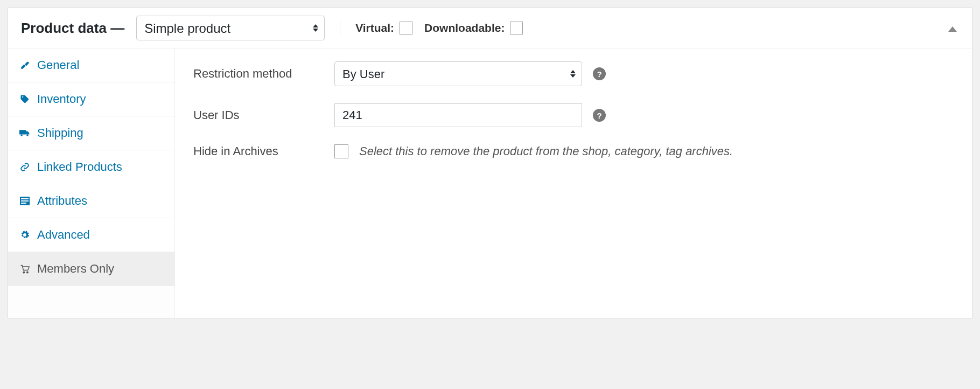 This screenshot has width=980, height=389. Describe the element at coordinates (92, 99) in the screenshot. I see `tab-inventory: Inventory` at that location.